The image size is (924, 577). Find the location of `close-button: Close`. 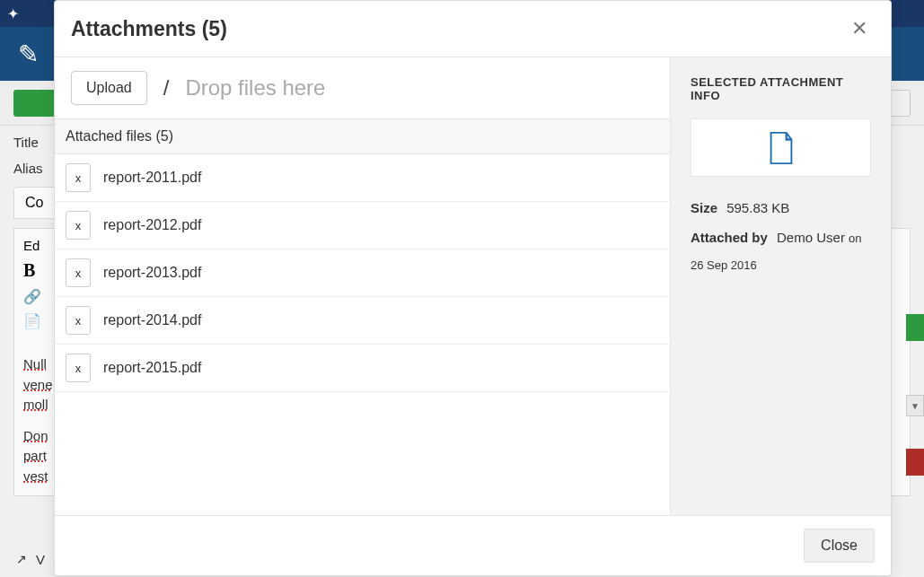

close-button: Close is located at coordinates (839, 546).